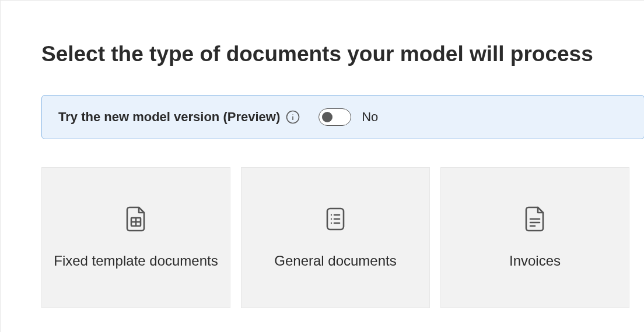  Describe the element at coordinates (343, 117) in the screenshot. I see `preview-banner: Try the new model version (Preview) No` at that location.